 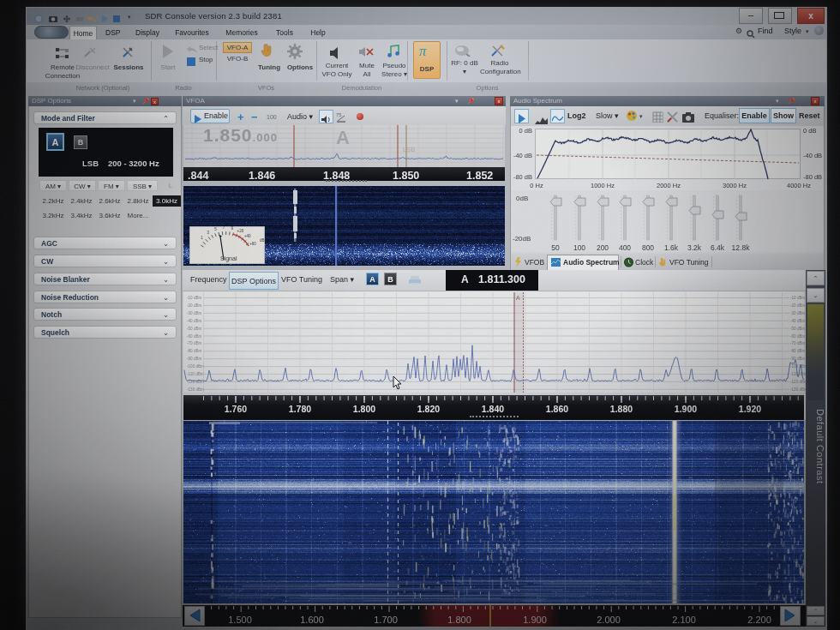 What do you see at coordinates (229, 259) in the screenshot?
I see `svg-text: Signal` at bounding box center [229, 259].